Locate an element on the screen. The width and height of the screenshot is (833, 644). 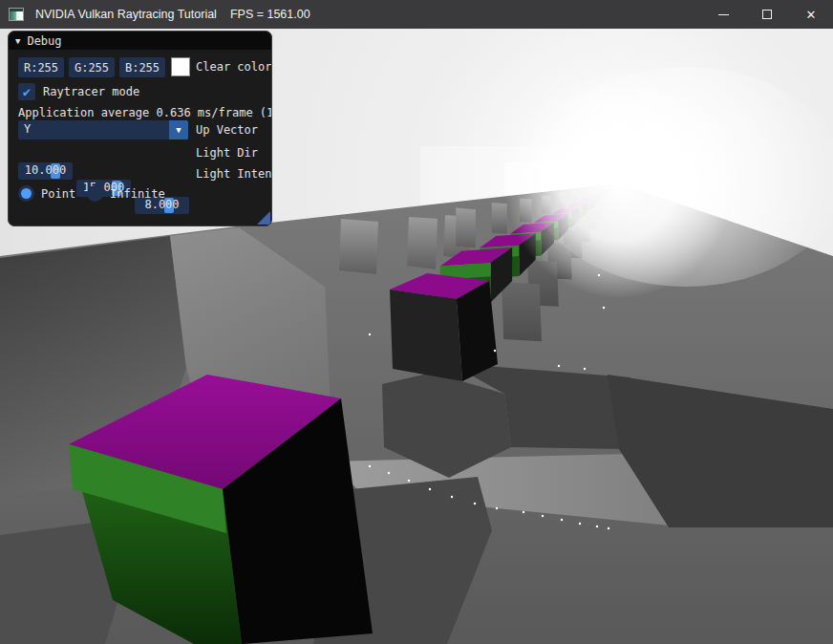
red-255-button: R:255 is located at coordinates (41, 67).